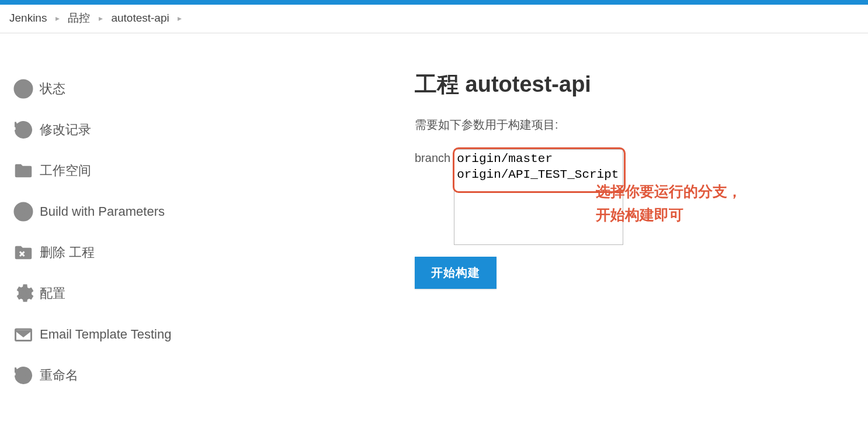  What do you see at coordinates (539, 159) in the screenshot?
I see `branch-option: origin/master` at bounding box center [539, 159].